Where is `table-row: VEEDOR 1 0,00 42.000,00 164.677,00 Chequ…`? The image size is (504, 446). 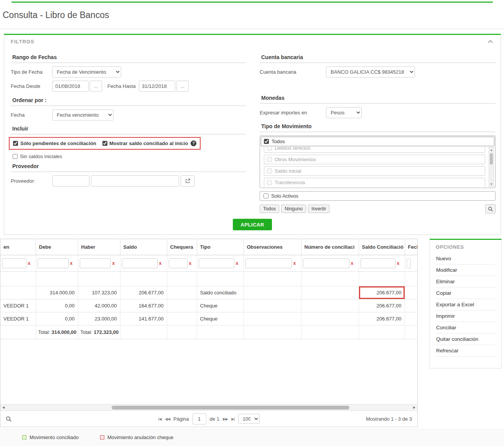 table-row: VEEDOR 1 0,00 42.000,00 164.677,00 Chequ… is located at coordinates (209, 306).